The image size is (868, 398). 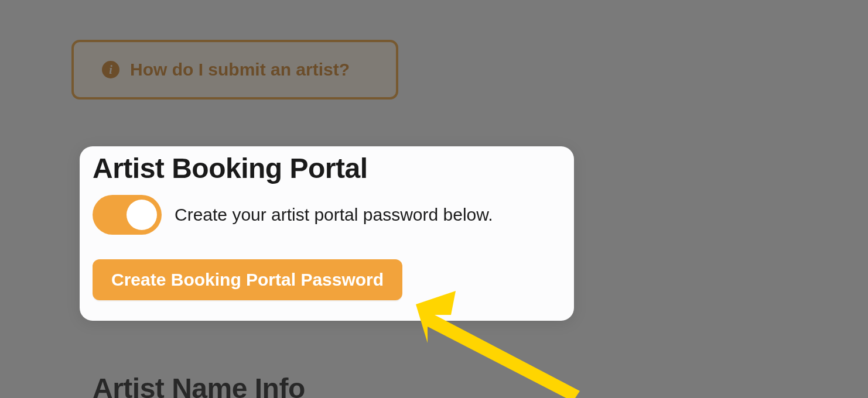 I want to click on portal-toggle, so click(x=127, y=215).